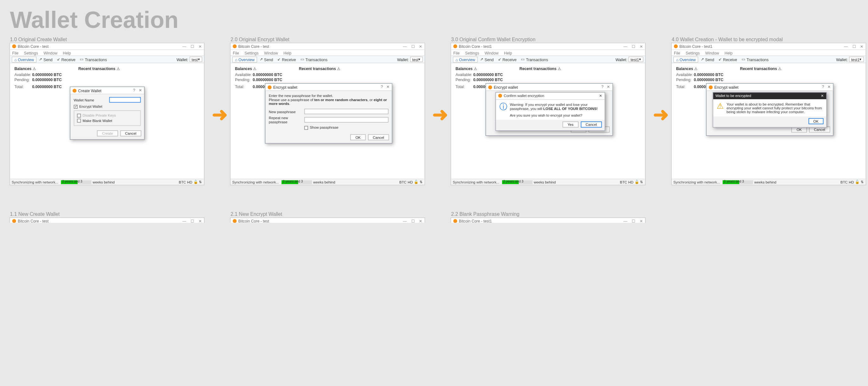 The height and width of the screenshot is (386, 868). I want to click on show-passphrase-label: Show passphrase, so click(324, 127).